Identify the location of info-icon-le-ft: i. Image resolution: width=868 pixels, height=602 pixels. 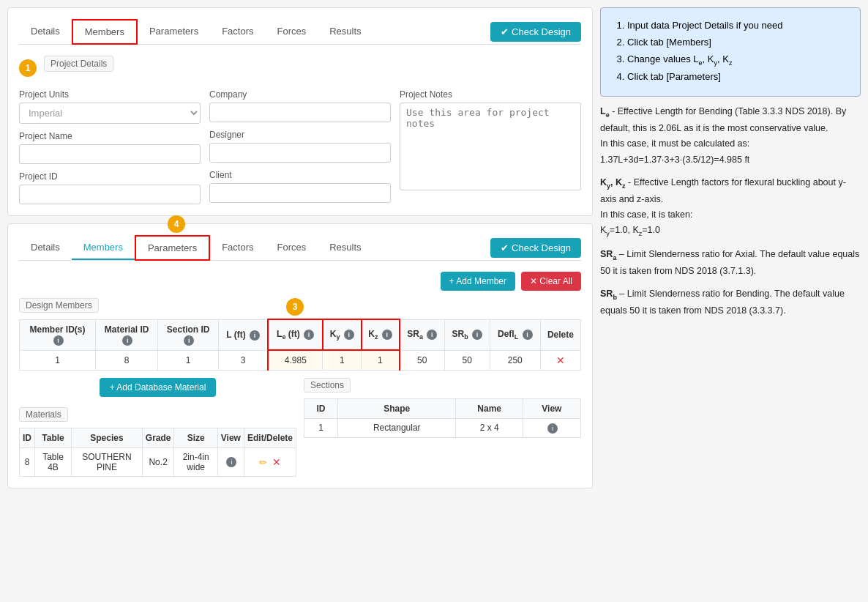
(309, 335).